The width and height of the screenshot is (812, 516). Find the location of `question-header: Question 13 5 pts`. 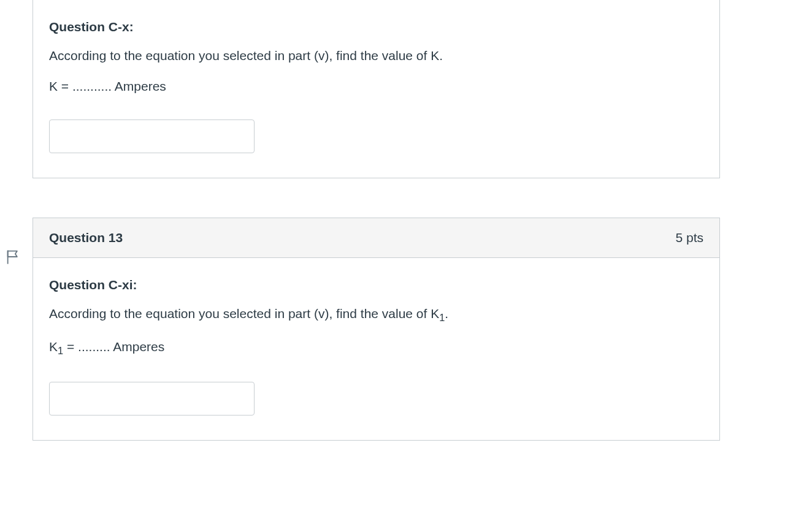

question-header: Question 13 5 pts is located at coordinates (377, 238).